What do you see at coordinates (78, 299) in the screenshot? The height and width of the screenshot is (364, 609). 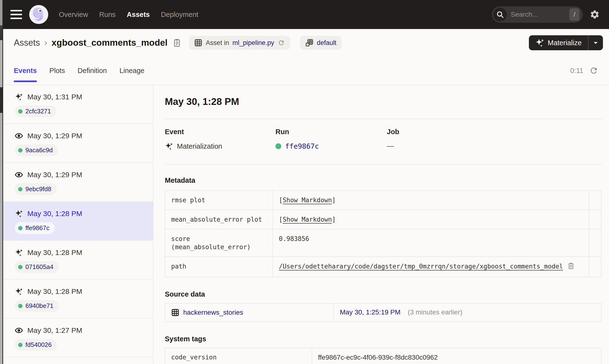 I see `event-list-item: May 30, 1:28 PM 6940be71` at bounding box center [78, 299].